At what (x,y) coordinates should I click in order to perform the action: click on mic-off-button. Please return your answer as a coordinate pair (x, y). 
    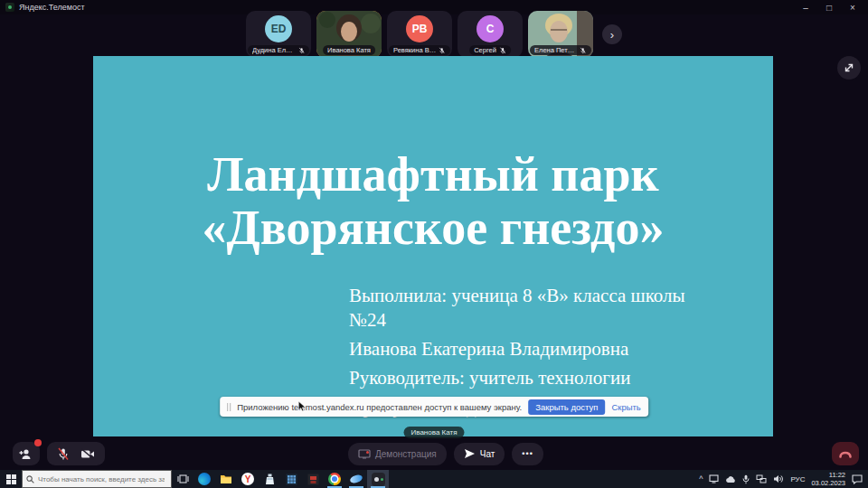
    Looking at the image, I should click on (63, 454).